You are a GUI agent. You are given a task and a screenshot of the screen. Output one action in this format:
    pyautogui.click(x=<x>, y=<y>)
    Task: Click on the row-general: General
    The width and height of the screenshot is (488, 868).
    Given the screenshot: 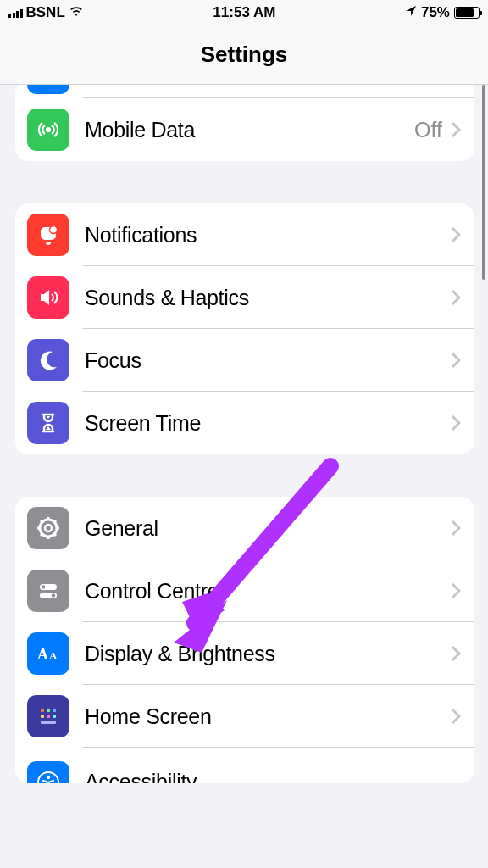 What is the action you would take?
    pyautogui.click(x=245, y=528)
    